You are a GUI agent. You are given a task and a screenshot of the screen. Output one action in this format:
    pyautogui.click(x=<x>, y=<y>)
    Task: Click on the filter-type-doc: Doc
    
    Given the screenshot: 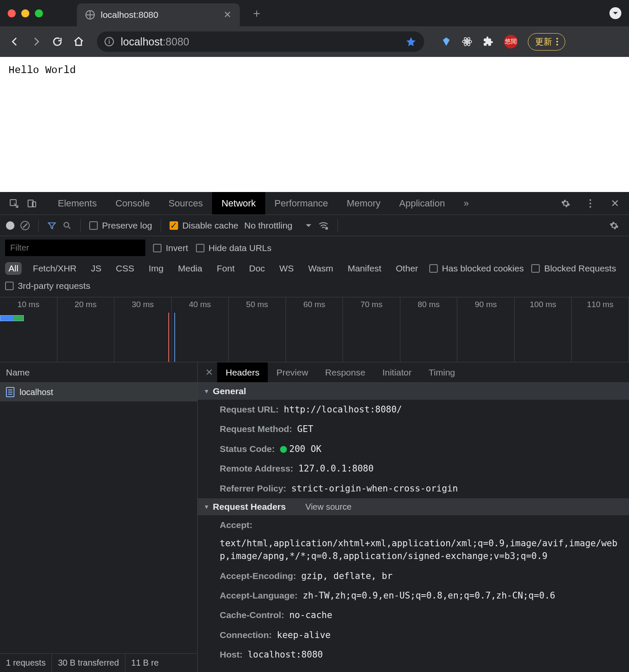 What is the action you would take?
    pyautogui.click(x=257, y=268)
    